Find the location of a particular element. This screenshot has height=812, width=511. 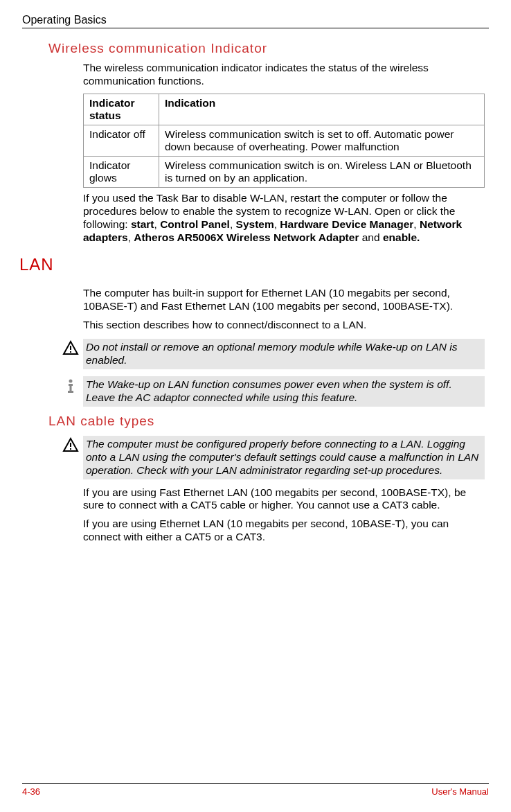

header-section-title: Operating Basics is located at coordinates (64, 20).